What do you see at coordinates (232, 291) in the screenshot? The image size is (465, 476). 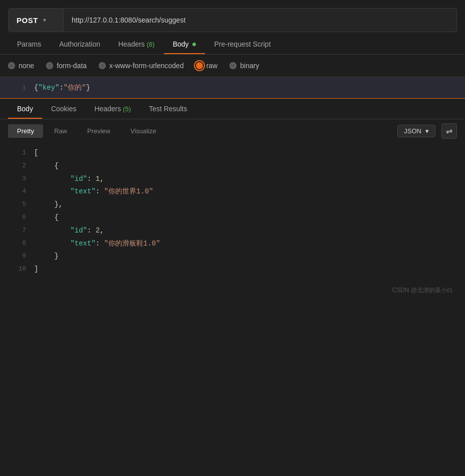 I see `footer-watermark: CSDN @北漂的菜小白` at bounding box center [232, 291].